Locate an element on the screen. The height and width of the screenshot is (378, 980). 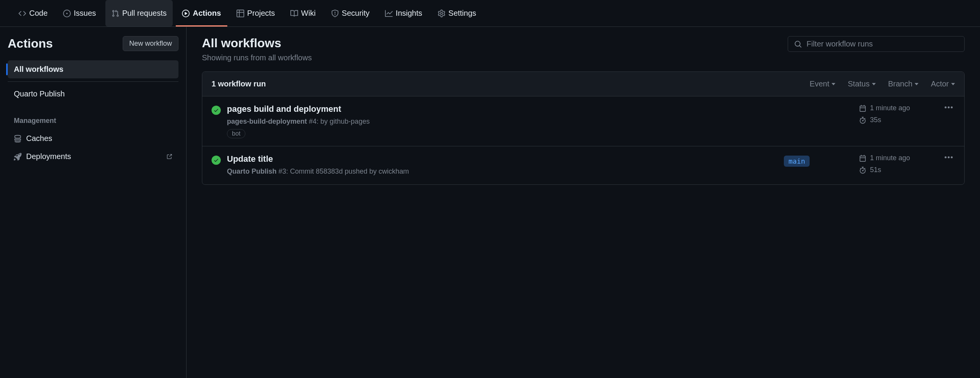
nav-issues: Issues is located at coordinates (80, 13).